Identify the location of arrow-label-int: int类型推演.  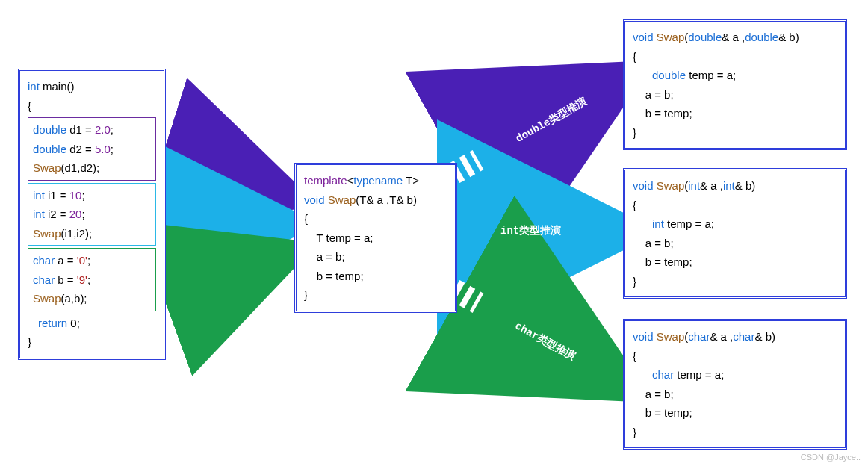
(530, 231).